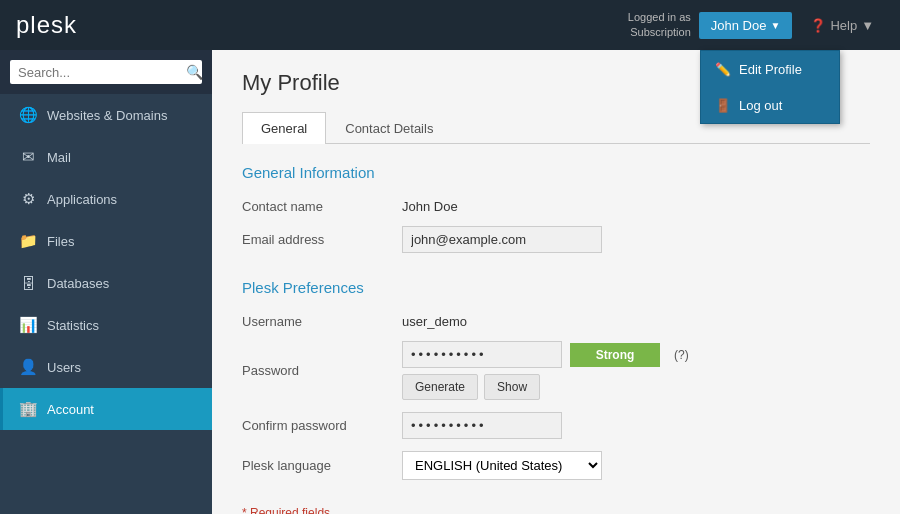 The width and height of the screenshot is (900, 514). I want to click on username-value: user_demo, so click(434, 322).